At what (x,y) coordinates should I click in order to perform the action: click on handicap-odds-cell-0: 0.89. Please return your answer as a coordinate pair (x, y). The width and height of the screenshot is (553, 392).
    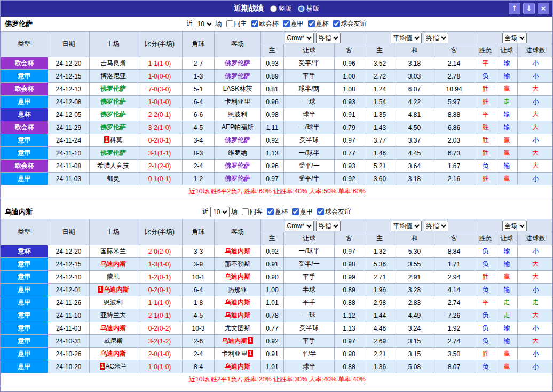
    Looking at the image, I should click on (272, 76).